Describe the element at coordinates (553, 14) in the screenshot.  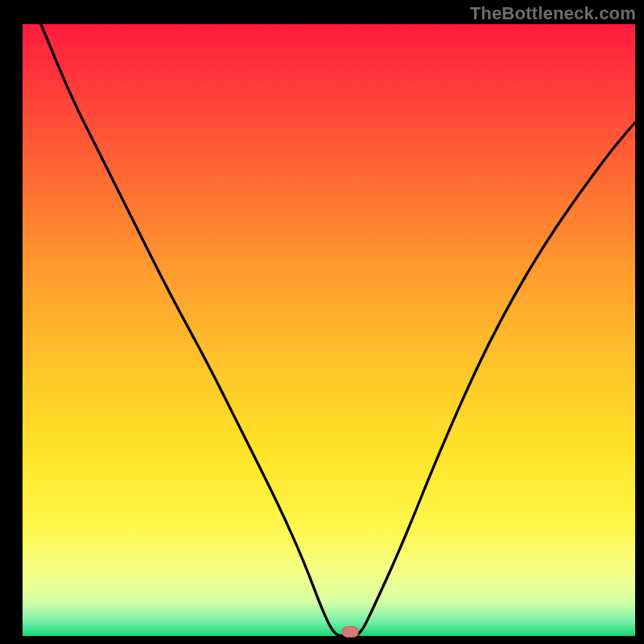
I see `watermark-text: TheBottleneck.com` at that location.